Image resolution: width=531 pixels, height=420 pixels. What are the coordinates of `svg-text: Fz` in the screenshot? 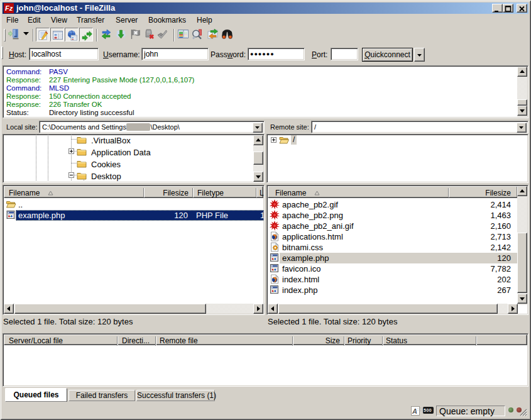 It's located at (9, 8).